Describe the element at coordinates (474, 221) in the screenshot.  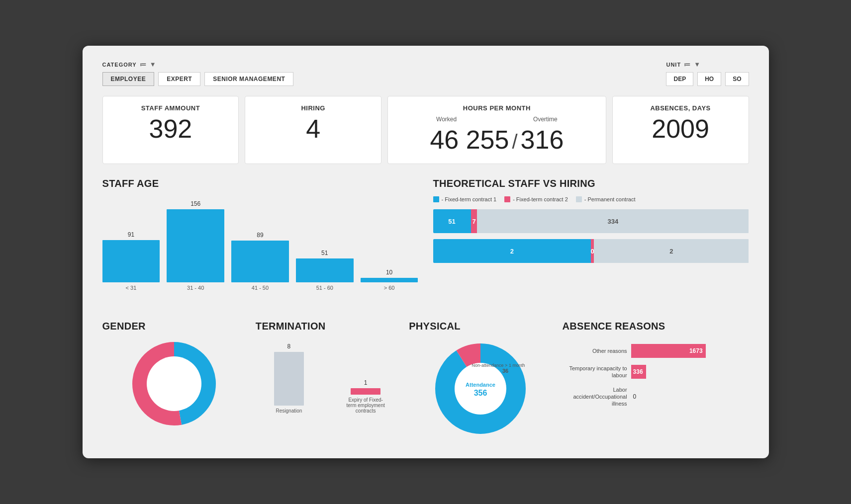
I see `horiz-seg-pink: 7` at that location.